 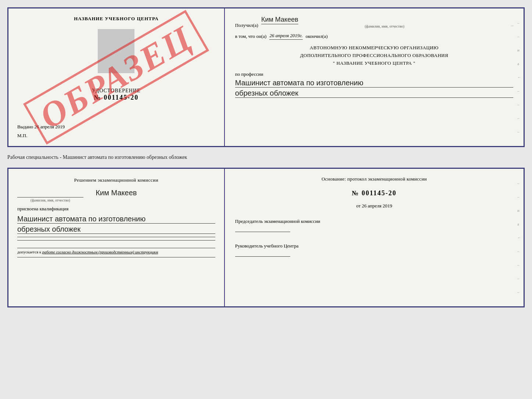 What do you see at coordinates (116, 98) in the screenshot?
I see `udostoverenie-number: № 001145-20` at bounding box center [116, 98].